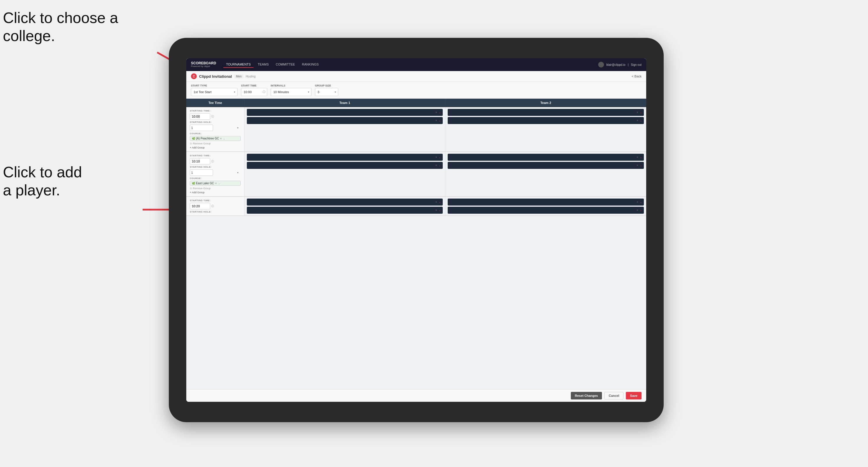 The image size is (868, 467). I want to click on player-slot-btn-x-1-1: ✕, so click(436, 113).